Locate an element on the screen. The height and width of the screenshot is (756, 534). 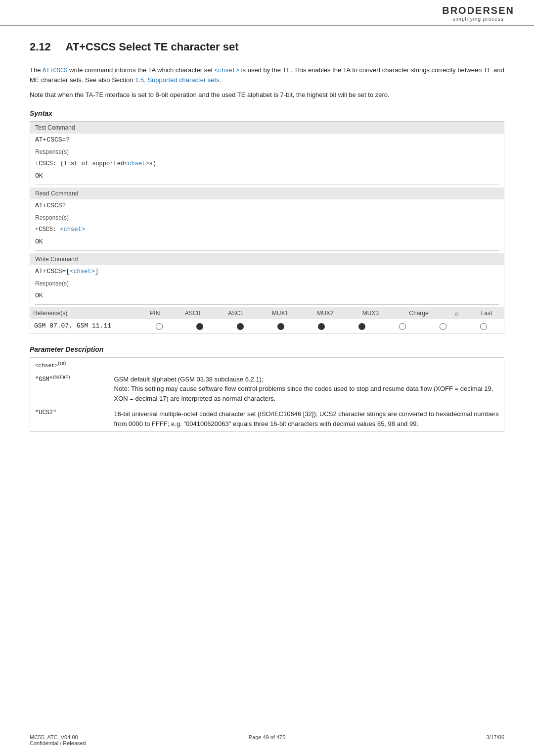
param-header-cell: <chset>(str) is located at coordinates (267, 364).